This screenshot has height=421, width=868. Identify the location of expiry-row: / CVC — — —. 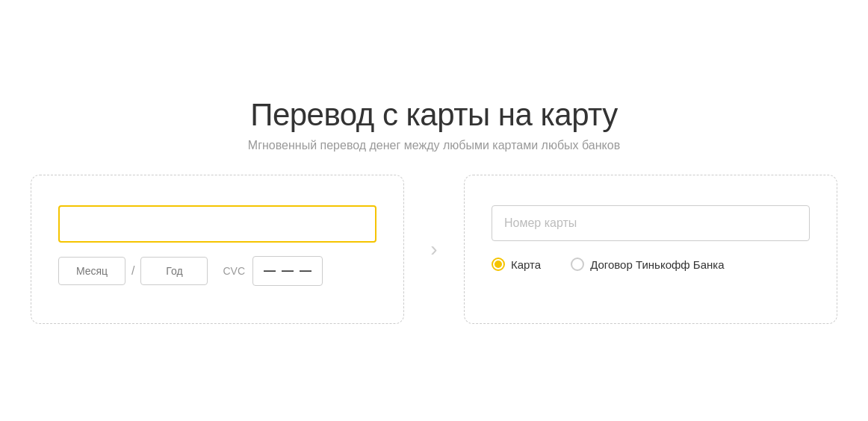
(217, 271).